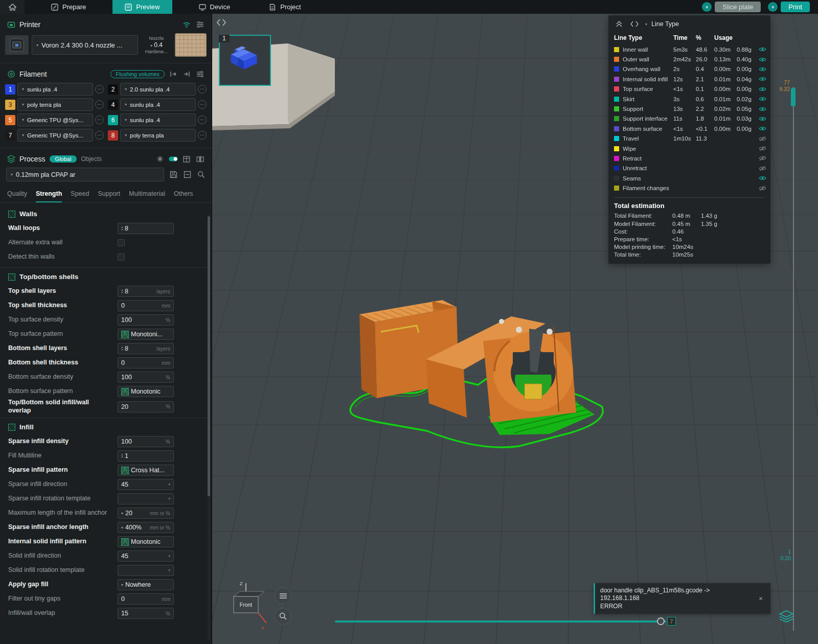  Describe the element at coordinates (146, 527) in the screenshot. I see `sparse-infill-anchor-length-input: ▾400%mm or %` at that location.